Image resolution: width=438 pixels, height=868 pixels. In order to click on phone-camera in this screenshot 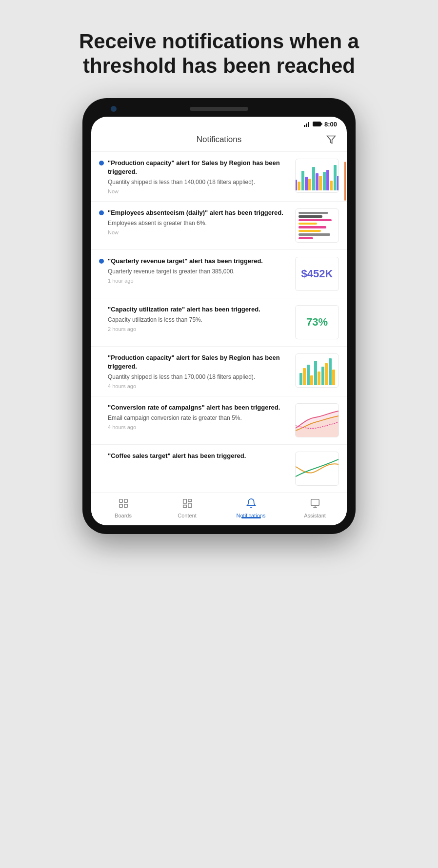, I will do `click(114, 109)`.